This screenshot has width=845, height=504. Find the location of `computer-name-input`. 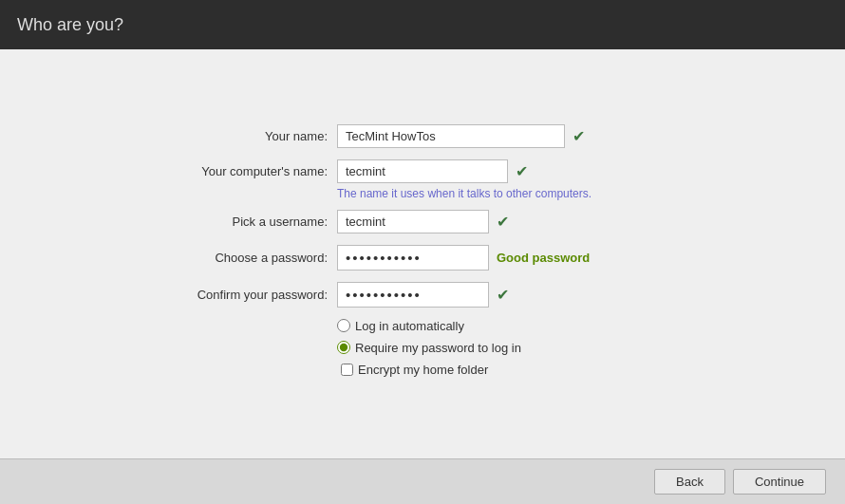

computer-name-input is located at coordinates (422, 171).